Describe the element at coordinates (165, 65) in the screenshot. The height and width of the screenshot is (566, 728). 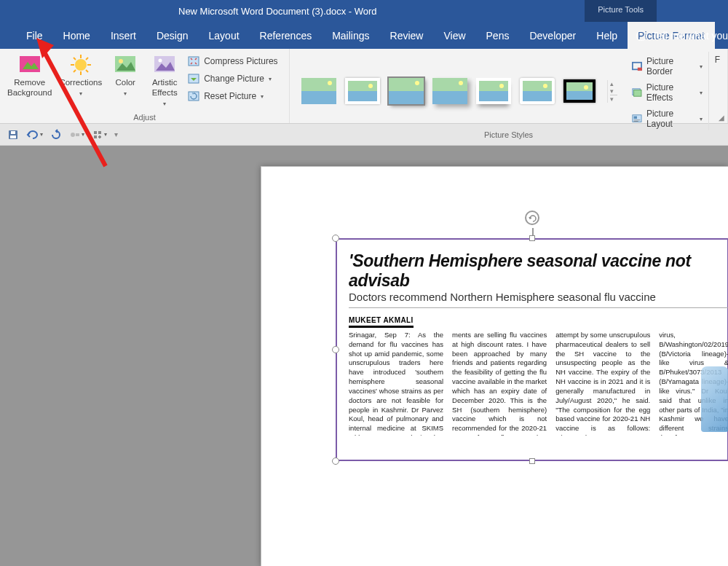
I see `artistic-effects-icon` at that location.